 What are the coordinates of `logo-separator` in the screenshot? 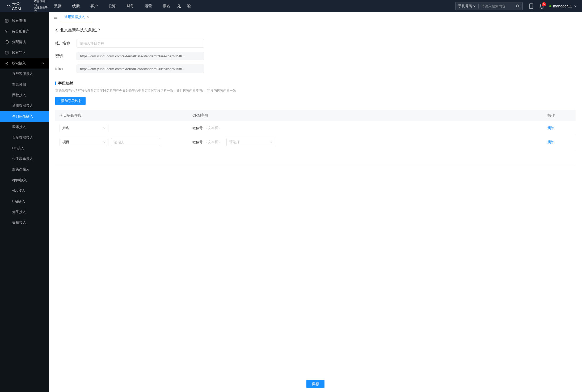 It's located at (31, 6).